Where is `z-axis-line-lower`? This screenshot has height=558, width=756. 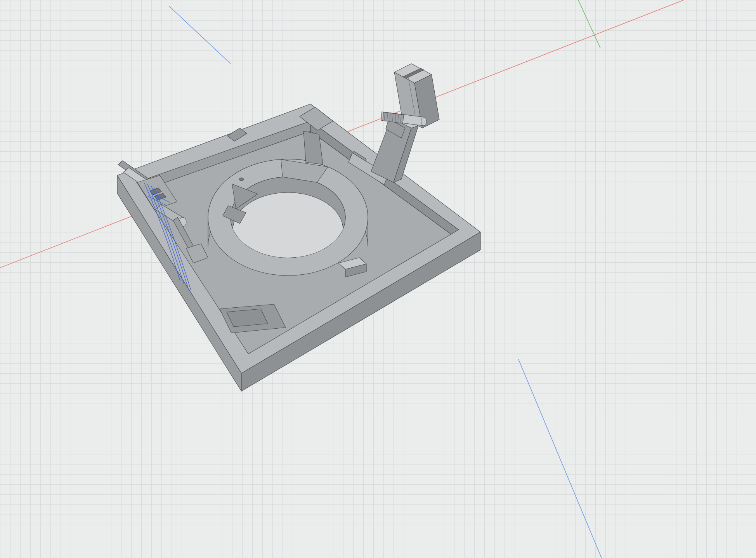 z-axis-line-lower is located at coordinates (560, 459).